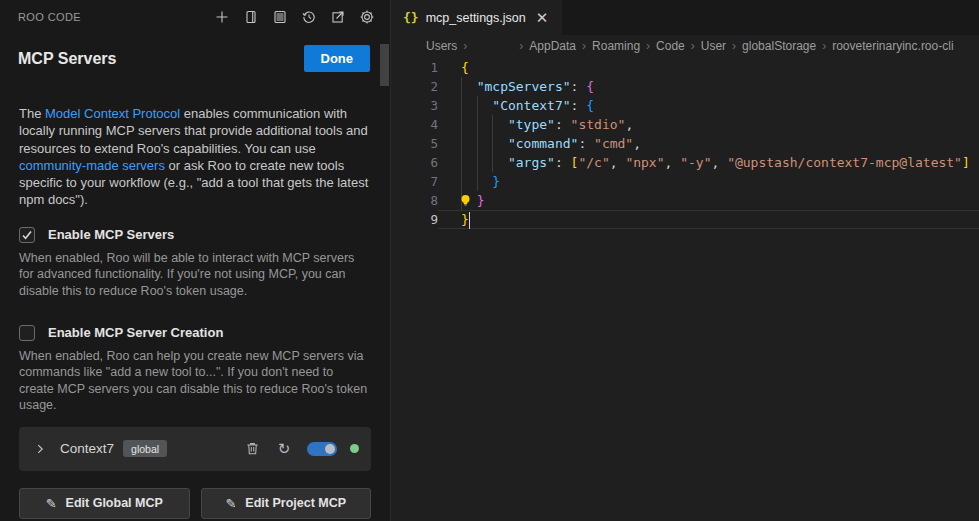  What do you see at coordinates (686, 86) in the screenshot?
I see `code-line: 2 "mcpServers": {` at bounding box center [686, 86].